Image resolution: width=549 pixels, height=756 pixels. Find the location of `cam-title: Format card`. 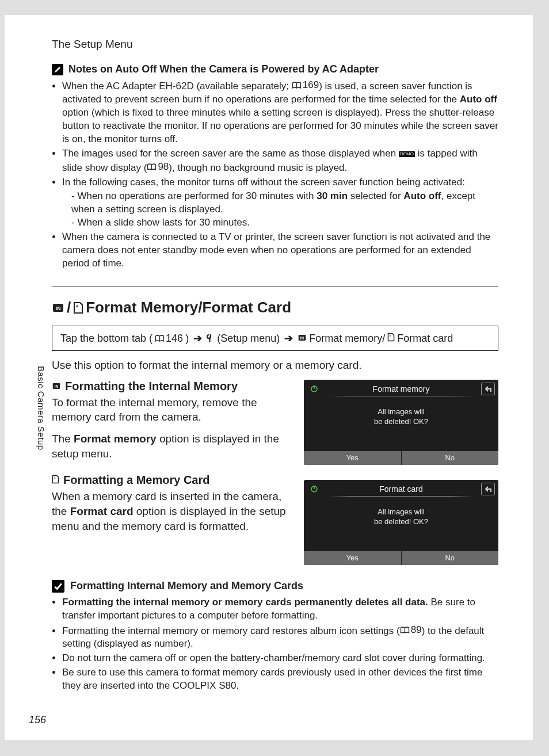

cam-title: Format card is located at coordinates (401, 490).